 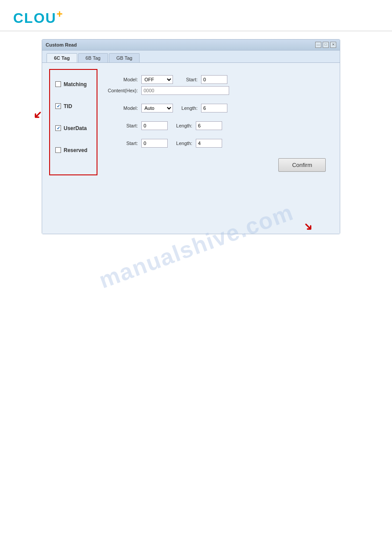 What do you see at coordinates (73, 122) in the screenshot?
I see `checkbox-panel: Matching TID UserData Reserved` at bounding box center [73, 122].